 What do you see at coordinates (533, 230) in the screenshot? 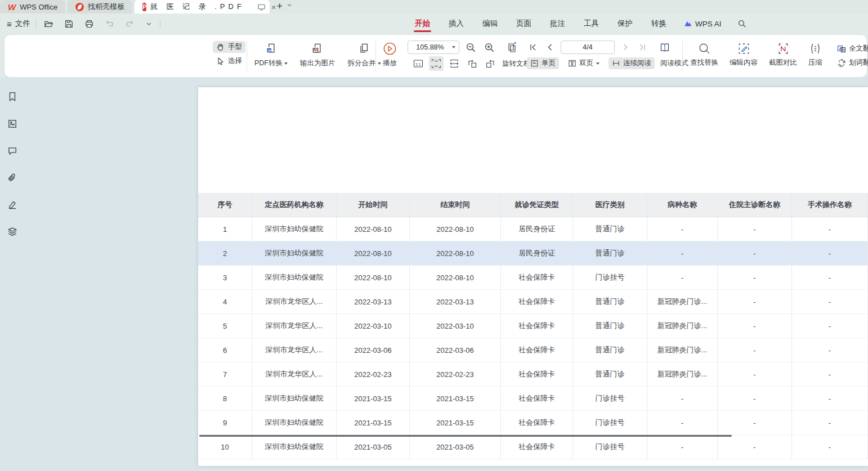
I see `table-row: 1深圳市妇幼保健院2022-08-102022-08-10居民身份证普通门诊--…` at bounding box center [533, 230].